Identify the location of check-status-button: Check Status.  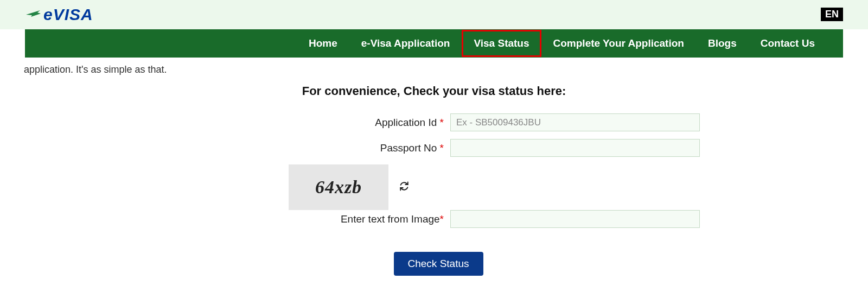
(438, 264).